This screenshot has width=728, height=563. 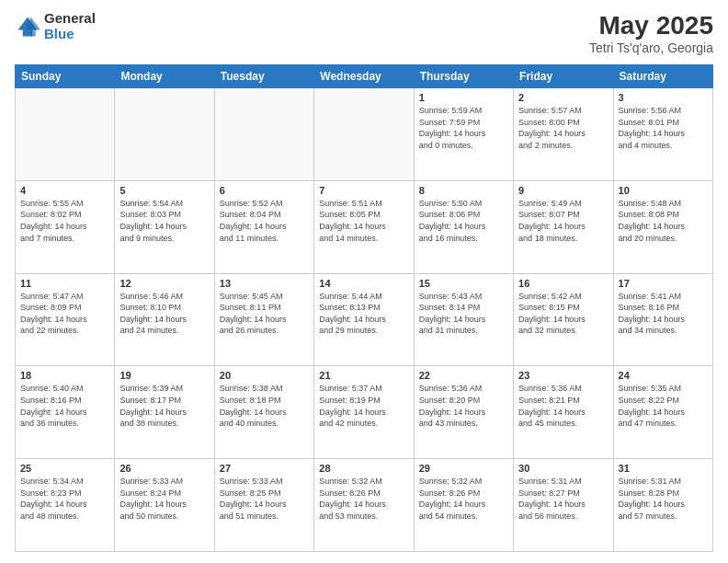 What do you see at coordinates (165, 77) in the screenshot?
I see `header-monday: Monday` at bounding box center [165, 77].